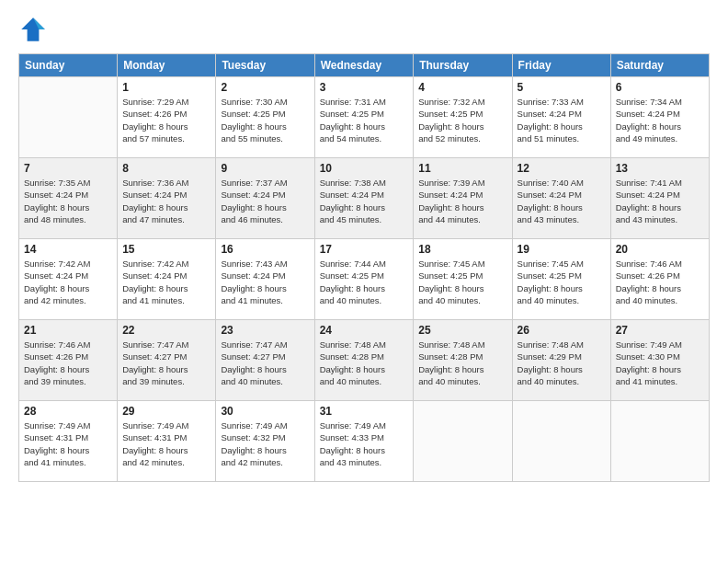  Describe the element at coordinates (364, 361) in the screenshot. I see `calendar-cell: 24Sunrise: 7:48 AM Sunset: 4:28 PM Dayli…` at that location.